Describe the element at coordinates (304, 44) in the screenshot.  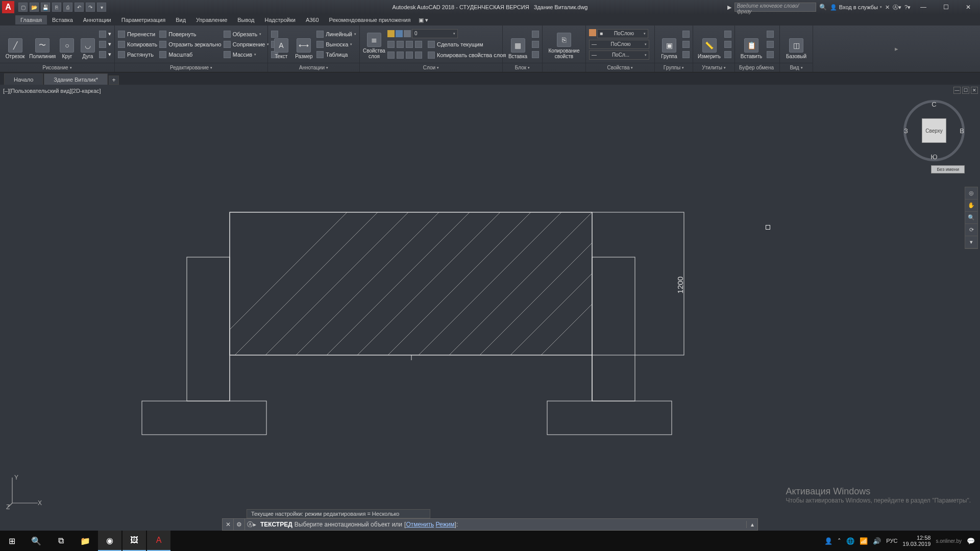
I see `dim-button: ⟷Размер` at that location.